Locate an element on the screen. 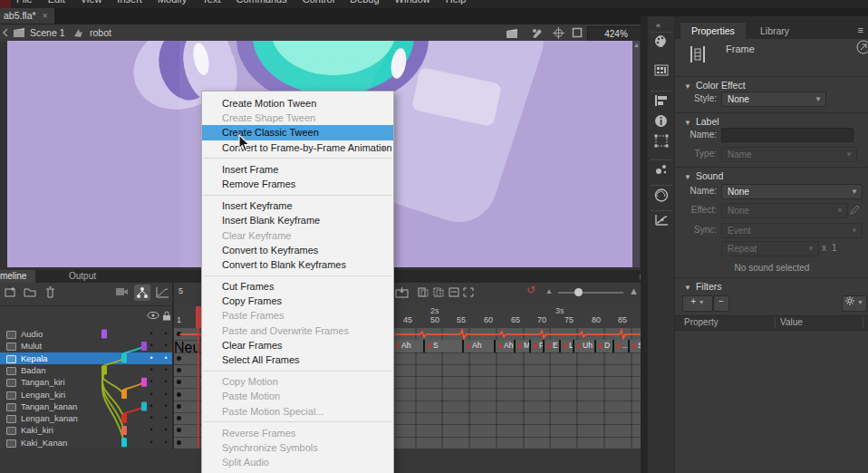  timeline-tab-output: Output is located at coordinates (82, 276).